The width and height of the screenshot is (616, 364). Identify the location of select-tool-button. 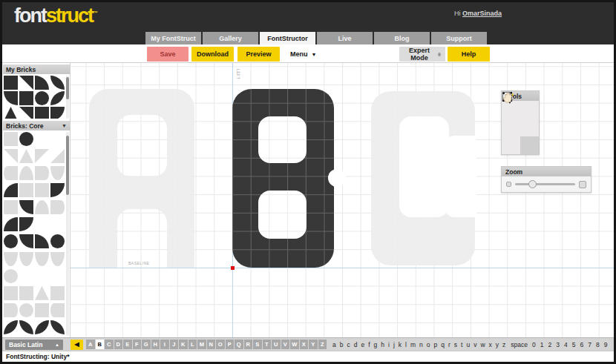
(530, 128).